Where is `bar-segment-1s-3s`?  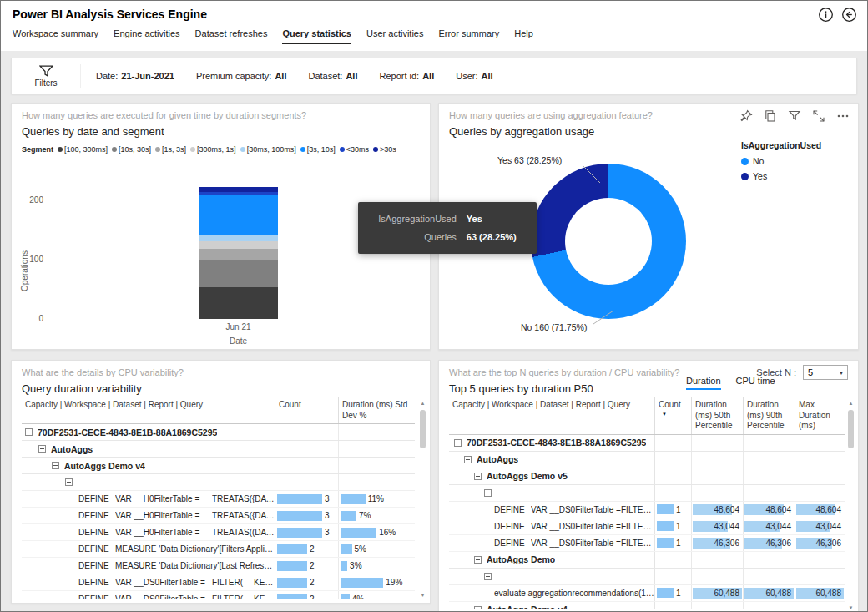 bar-segment-1s-3s is located at coordinates (239, 255).